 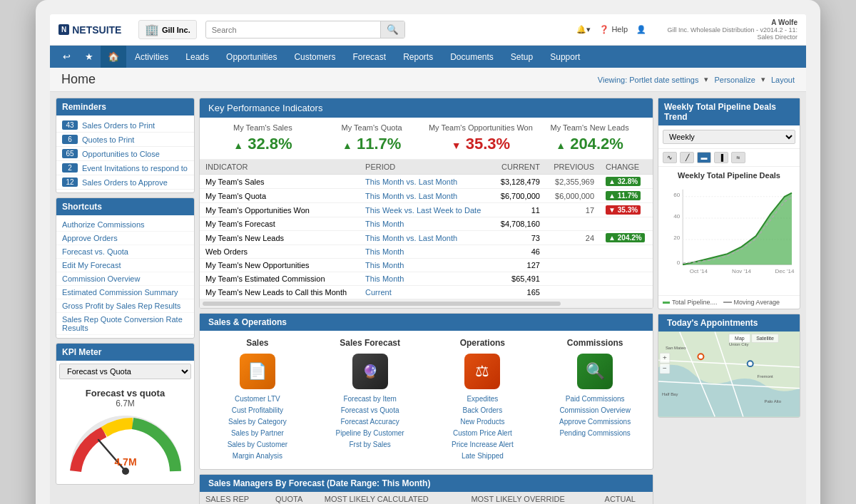 I want to click on reminder-opportunities-close: 65 Opportunities to Close, so click(x=126, y=154).